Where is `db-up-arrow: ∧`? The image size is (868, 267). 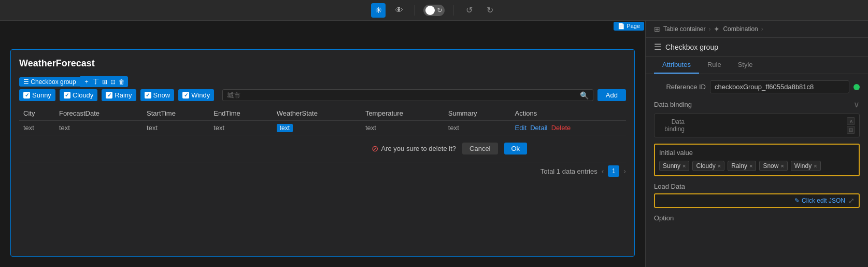
db-up-arrow: ∧ is located at coordinates (851, 121).